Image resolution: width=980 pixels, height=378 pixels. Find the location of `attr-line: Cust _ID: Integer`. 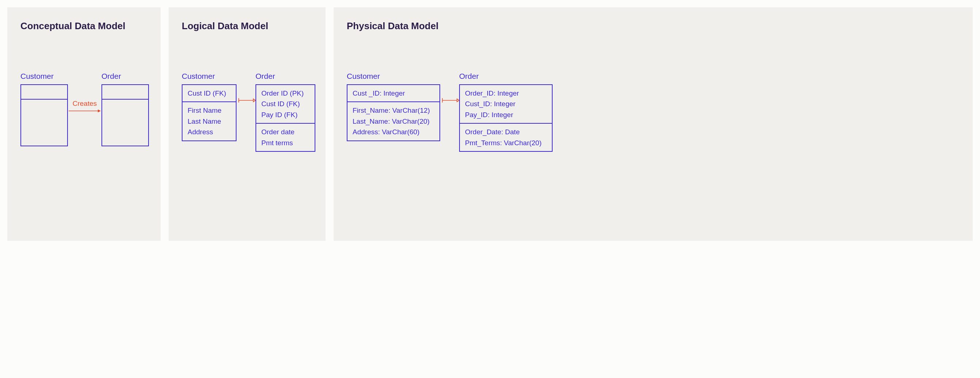

attr-line: Cust _ID: Integer is located at coordinates (393, 93).